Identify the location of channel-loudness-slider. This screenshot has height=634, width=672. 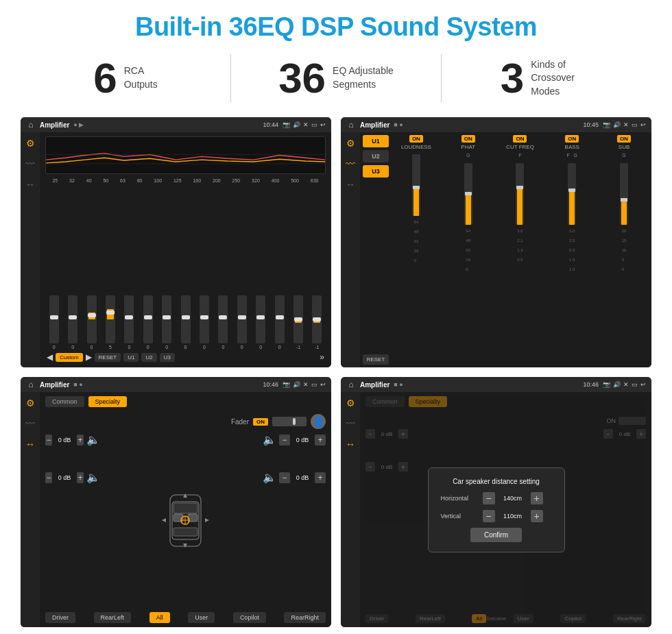
(416, 185).